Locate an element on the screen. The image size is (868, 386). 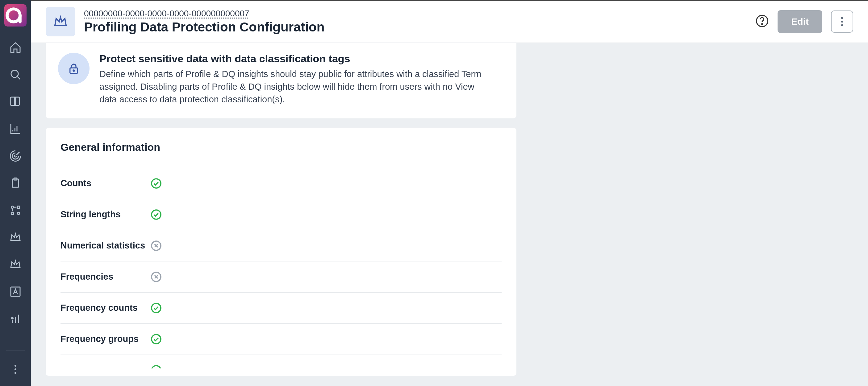
font-icon is located at coordinates (16, 292).